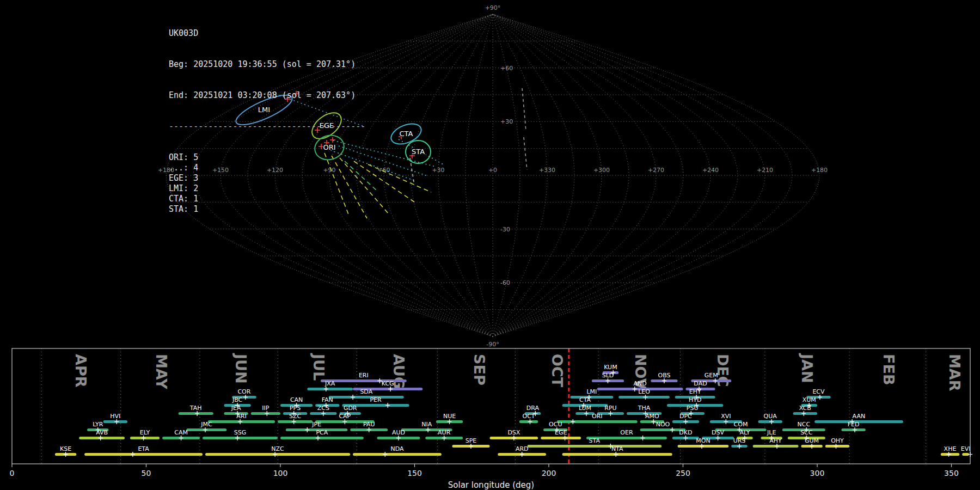  What do you see at coordinates (652, 416) in the screenshot?
I see `shower-bar-label-AMO: AMO` at bounding box center [652, 416].